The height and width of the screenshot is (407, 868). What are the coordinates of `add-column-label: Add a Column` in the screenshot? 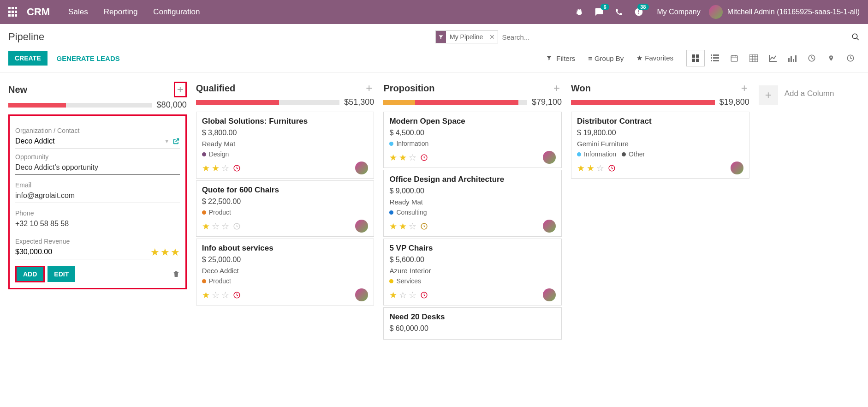 It's located at (809, 92).